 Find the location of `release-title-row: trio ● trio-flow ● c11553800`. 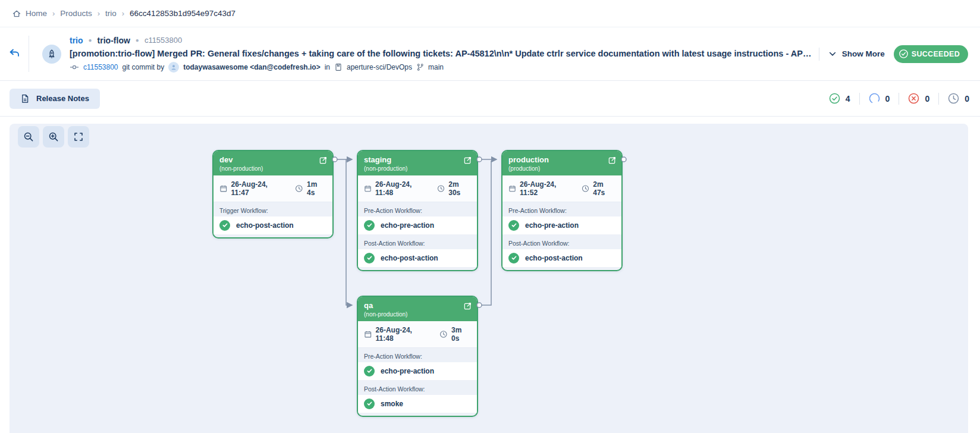

release-title-row: trio ● trio-flow ● c11553800 is located at coordinates (441, 40).